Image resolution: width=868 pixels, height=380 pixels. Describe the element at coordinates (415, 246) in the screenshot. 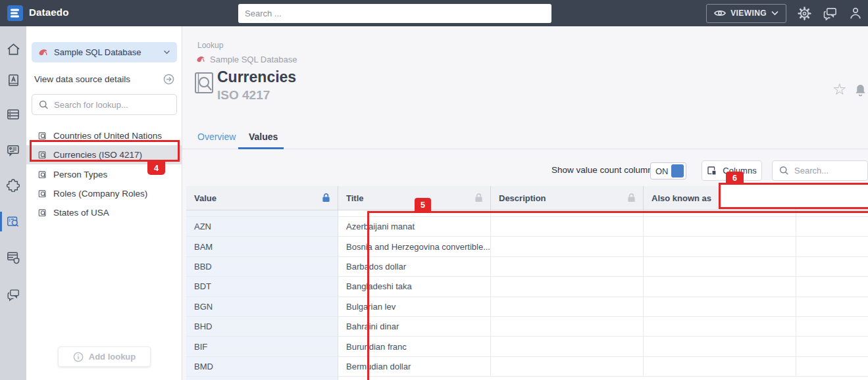

I see `cell-title: Bosnia and Herzegovina convertible...` at that location.